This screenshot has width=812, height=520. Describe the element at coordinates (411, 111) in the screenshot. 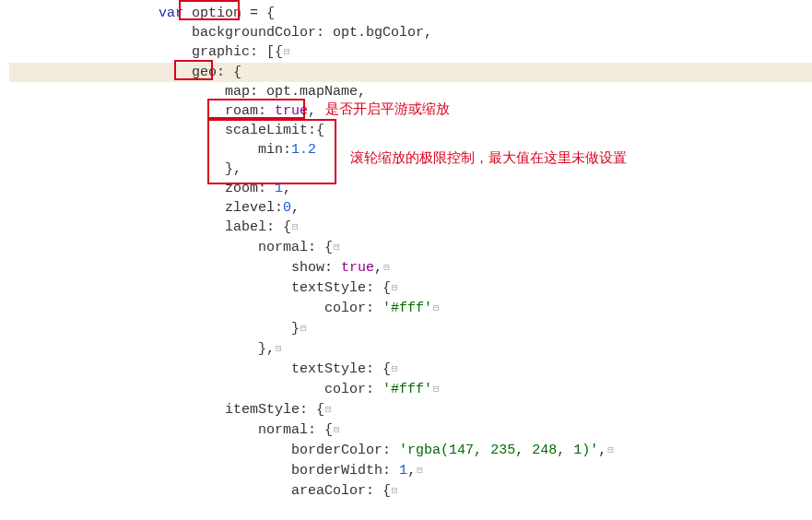

I see `code-line: roam: true,` at that location.